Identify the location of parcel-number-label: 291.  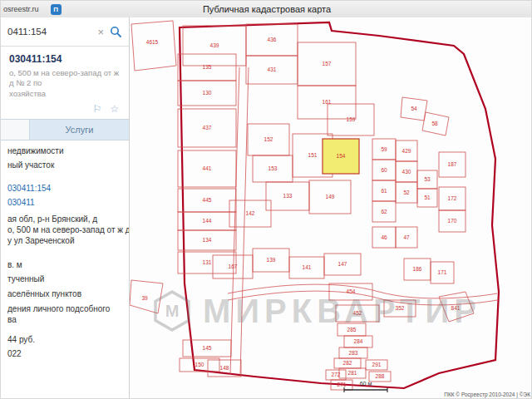
(377, 364).